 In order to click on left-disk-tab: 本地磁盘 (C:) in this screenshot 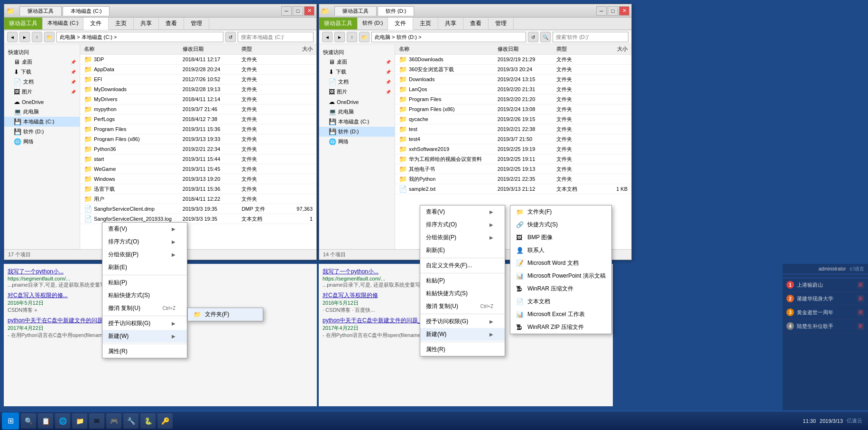, I will do `click(86, 11)`.